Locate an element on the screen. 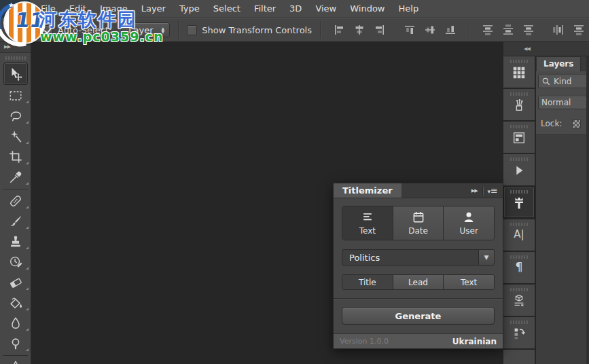 The width and height of the screenshot is (589, 364). titlemizer-panel-button is located at coordinates (519, 202).